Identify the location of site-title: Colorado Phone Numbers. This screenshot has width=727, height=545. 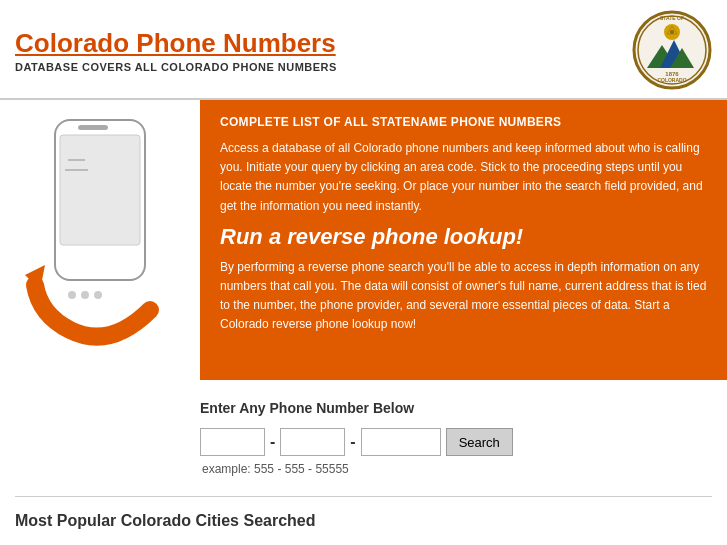
(176, 44).